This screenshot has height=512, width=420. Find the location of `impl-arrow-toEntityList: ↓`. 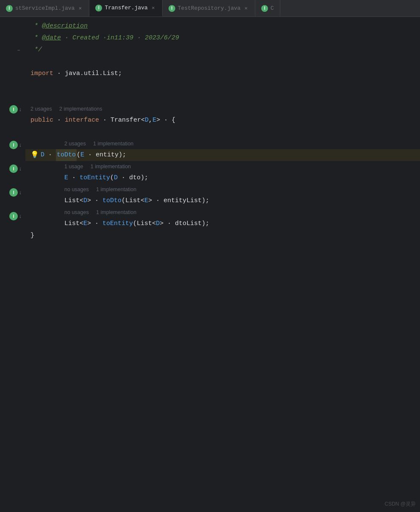

impl-arrow-toEntityList: ↓ is located at coordinates (20, 216).